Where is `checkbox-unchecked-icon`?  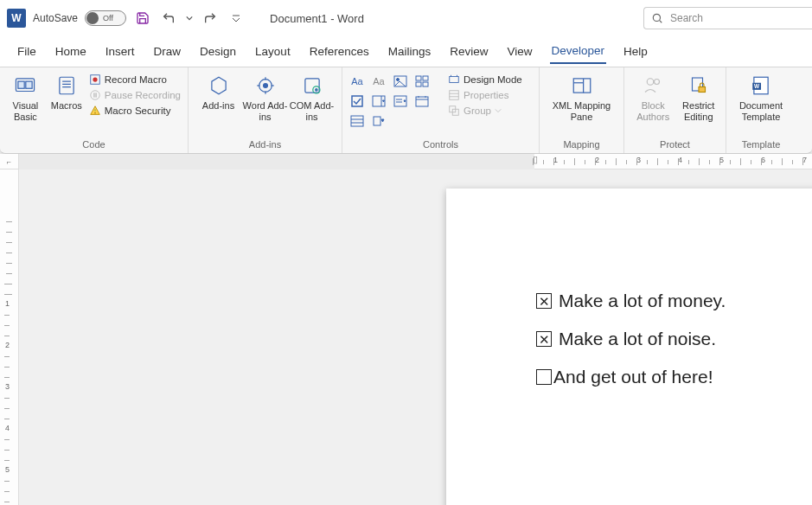 checkbox-unchecked-icon is located at coordinates (544, 377).